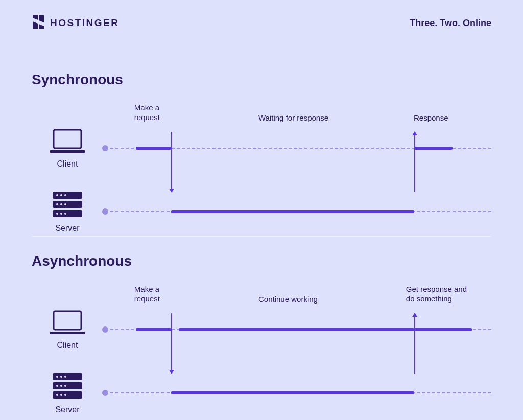 The image size is (523, 420). What do you see at coordinates (85, 23) in the screenshot?
I see `brand-name: HOSTINGER` at bounding box center [85, 23].